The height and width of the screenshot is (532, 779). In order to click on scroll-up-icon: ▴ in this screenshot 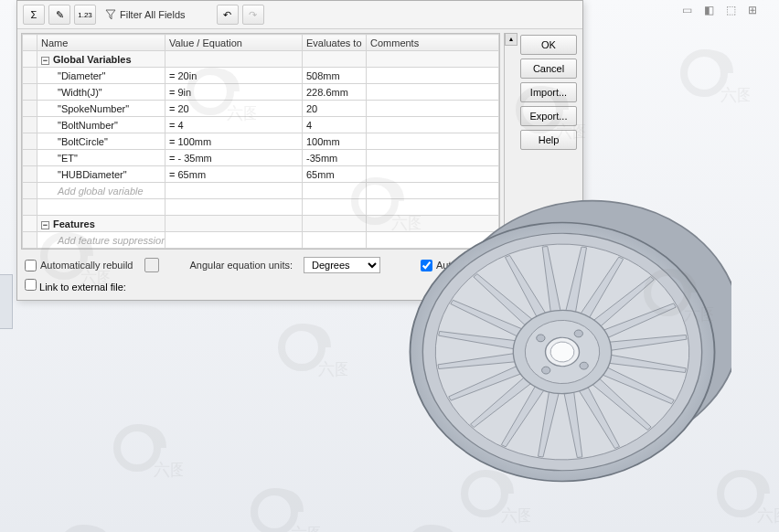, I will do `click(511, 39)`.